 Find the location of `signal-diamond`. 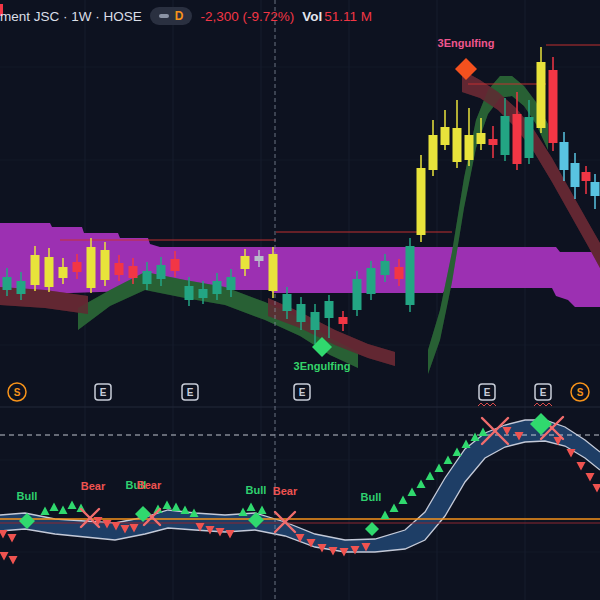

signal-diamond is located at coordinates (372, 529).